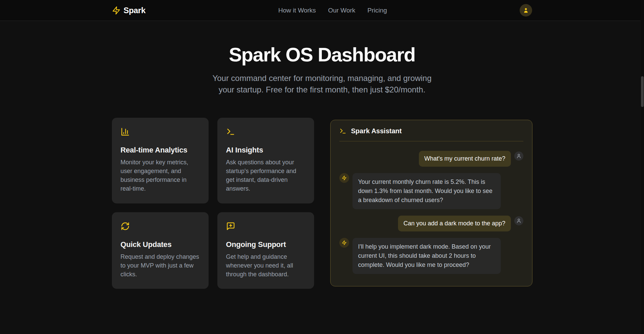 Image resolution: width=644 pixels, height=334 pixels. Describe the element at coordinates (266, 150) in the screenshot. I see `feature-title: AI Insights` at that location.